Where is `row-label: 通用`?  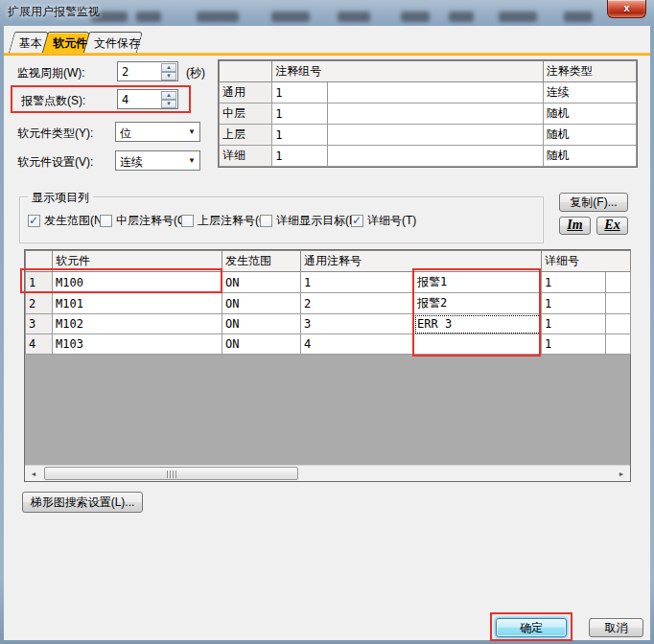
row-label: 通用 is located at coordinates (245, 93).